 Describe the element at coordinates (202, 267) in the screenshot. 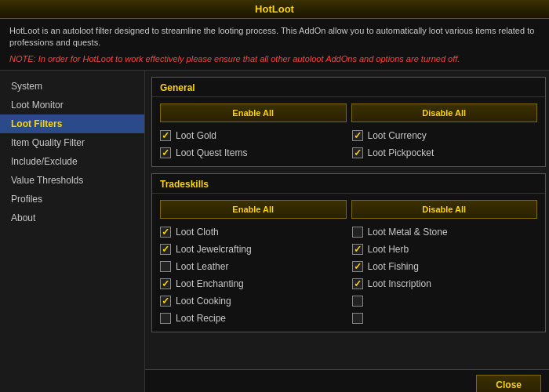

I see `checkbox-label: Loot Leather` at that location.